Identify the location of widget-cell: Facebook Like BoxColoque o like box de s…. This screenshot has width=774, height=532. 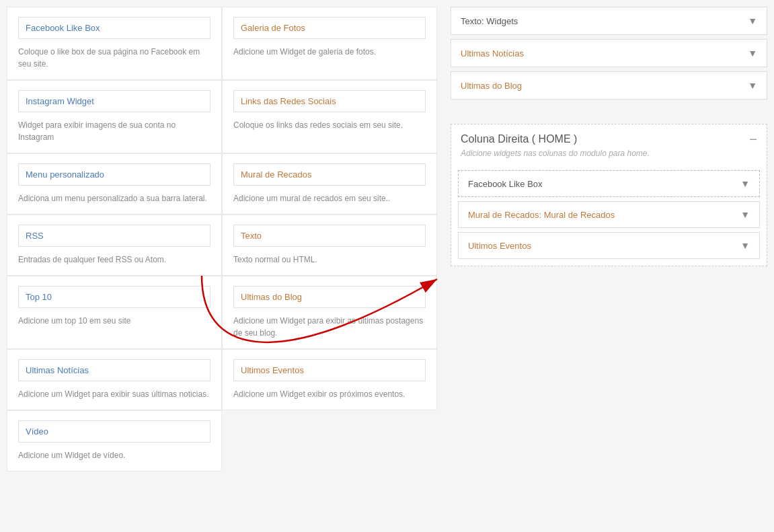
(114, 43).